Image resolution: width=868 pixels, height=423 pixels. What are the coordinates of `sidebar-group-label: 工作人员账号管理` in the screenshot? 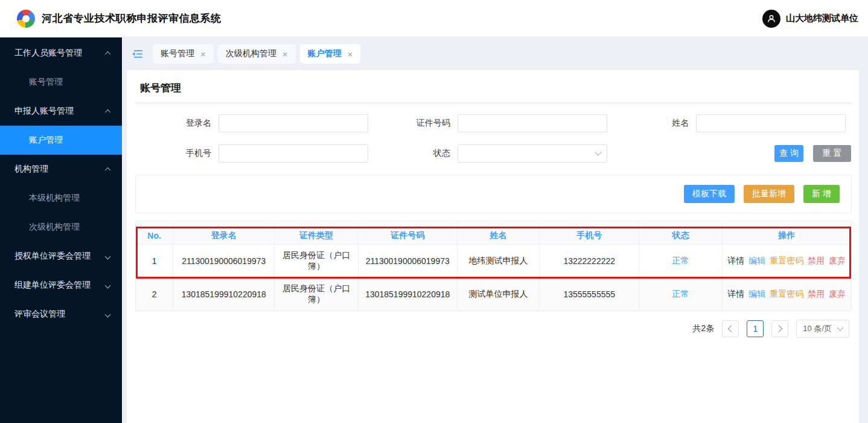 It's located at (48, 53).